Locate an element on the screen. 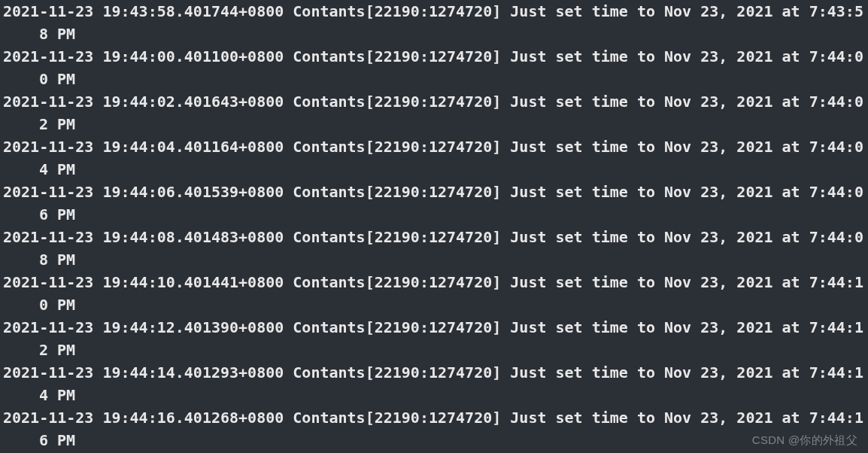 The height and width of the screenshot is (453, 868). log-timestamp: 2021-11-23 19:44:04.401164+0800 is located at coordinates (143, 147).